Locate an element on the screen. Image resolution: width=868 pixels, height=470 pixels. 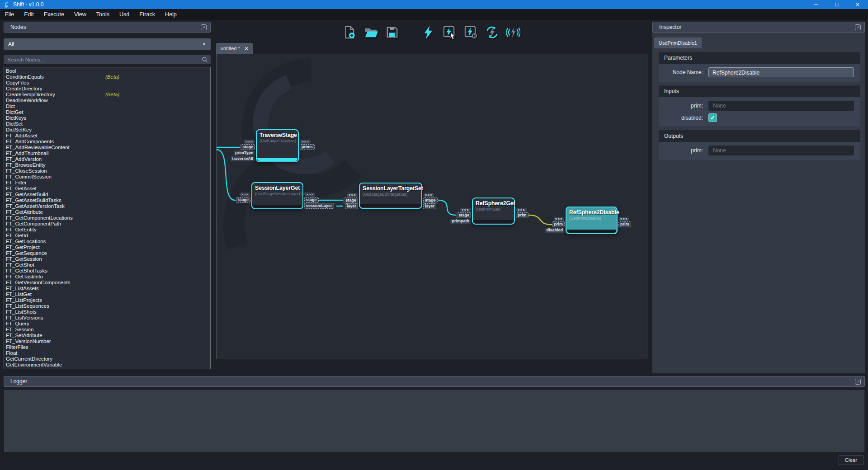
node-list-item: FT_GetVersionComponents is located at coordinates (107, 283).